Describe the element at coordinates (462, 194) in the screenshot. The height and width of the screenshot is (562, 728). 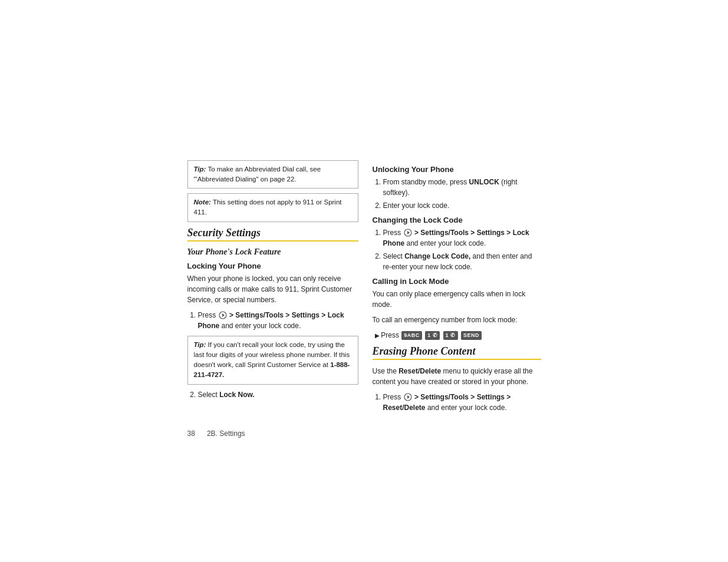
I see `unlocking-steps: From standby mode, press UNLOCK (right s…` at that location.